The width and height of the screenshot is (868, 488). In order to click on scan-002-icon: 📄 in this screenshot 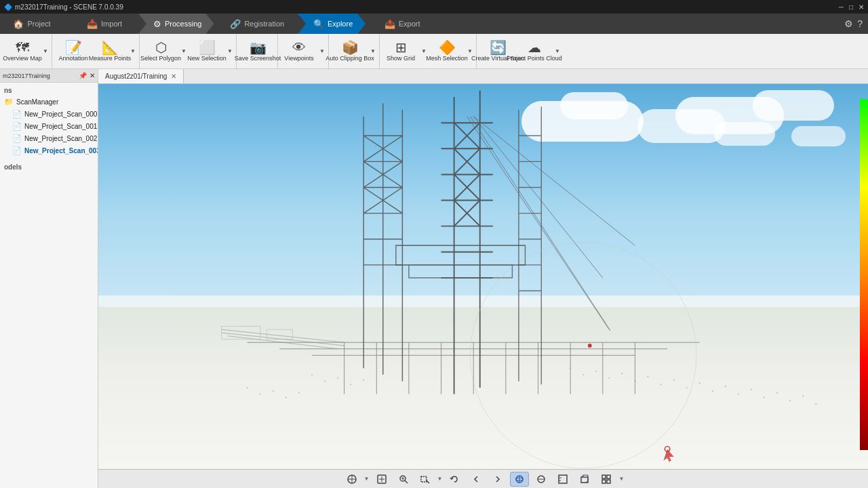, I will do `click(17, 138)`.